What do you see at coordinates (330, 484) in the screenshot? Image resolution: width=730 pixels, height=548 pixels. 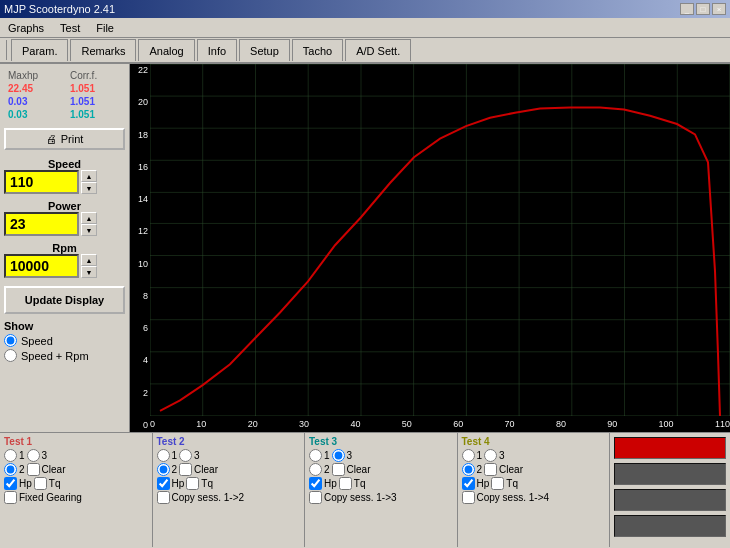 I see `test3-hp-label: Hp` at bounding box center [330, 484].